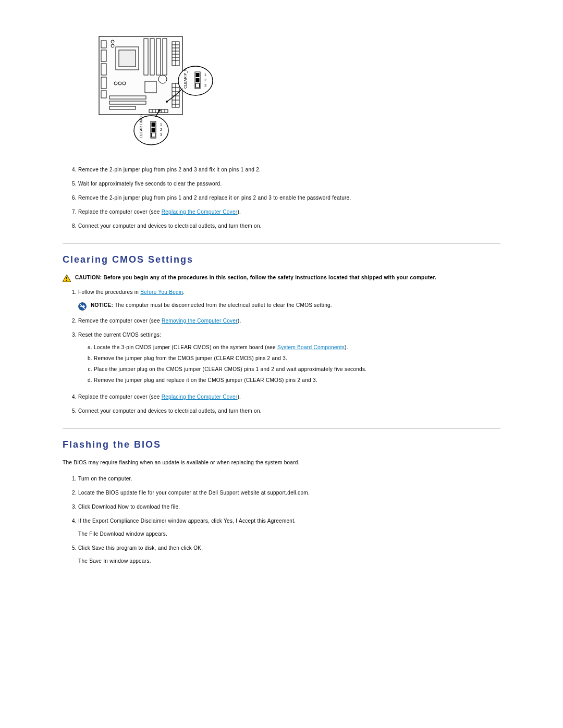 The image size is (563, 728). I want to click on text: Follow the procedures in, so click(109, 292).